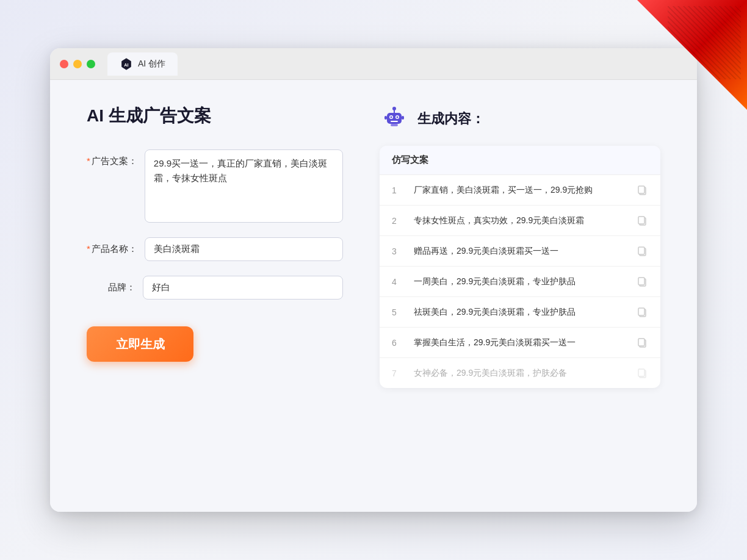 This screenshot has height=560, width=747. I want to click on row-number: 1, so click(398, 190).